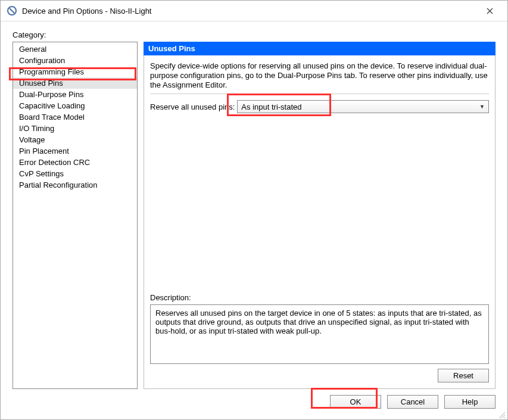 The height and width of the screenshot is (420, 508). I want to click on category-item: Capacitive Loading, so click(75, 106).